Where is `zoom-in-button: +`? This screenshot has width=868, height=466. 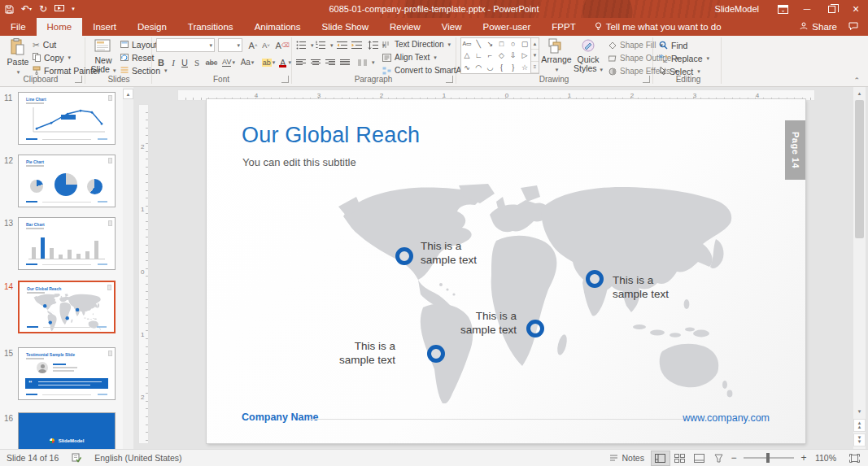
zoom-in-button: + is located at coordinates (804, 458).